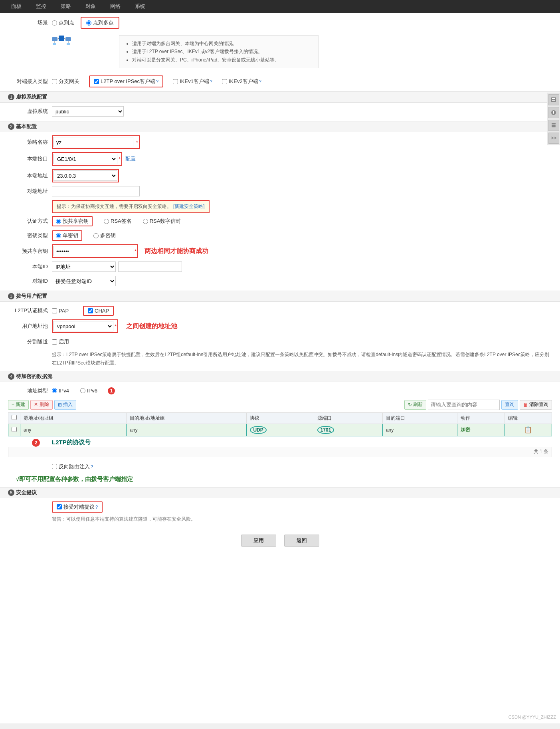  Describe the element at coordinates (100, 23) in the screenshot. I see `scene-point-to-multipoint: 点到多点` at that location.